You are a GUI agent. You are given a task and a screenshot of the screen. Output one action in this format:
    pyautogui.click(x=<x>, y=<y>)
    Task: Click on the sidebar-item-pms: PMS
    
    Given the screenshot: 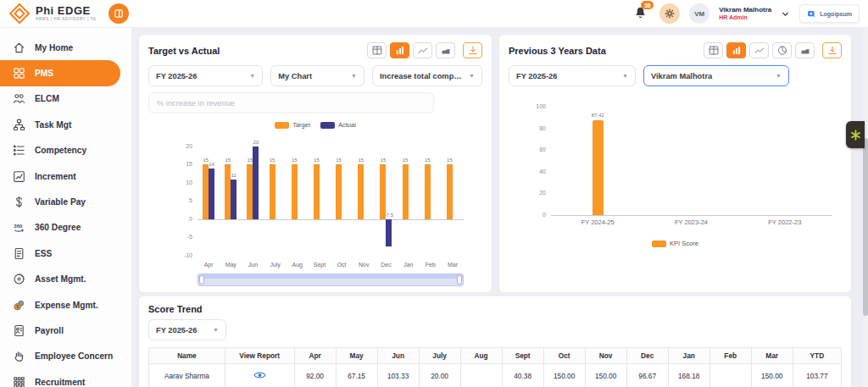 What is the action you would take?
    pyautogui.click(x=60, y=73)
    